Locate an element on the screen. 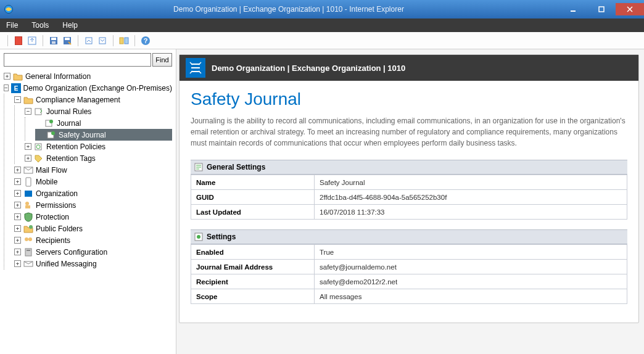  tree-node-retention-tags: + Retention Tags is located at coordinates (99, 158).